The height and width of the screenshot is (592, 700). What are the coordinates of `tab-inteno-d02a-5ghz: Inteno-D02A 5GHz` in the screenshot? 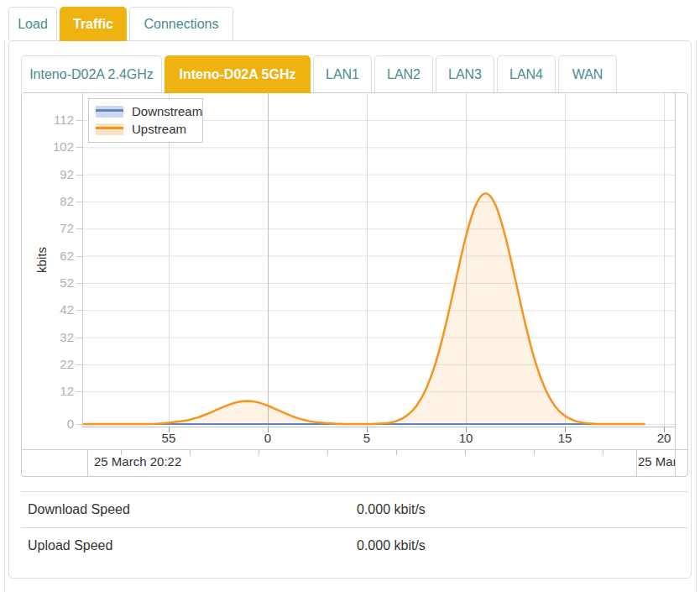 It's located at (238, 74).